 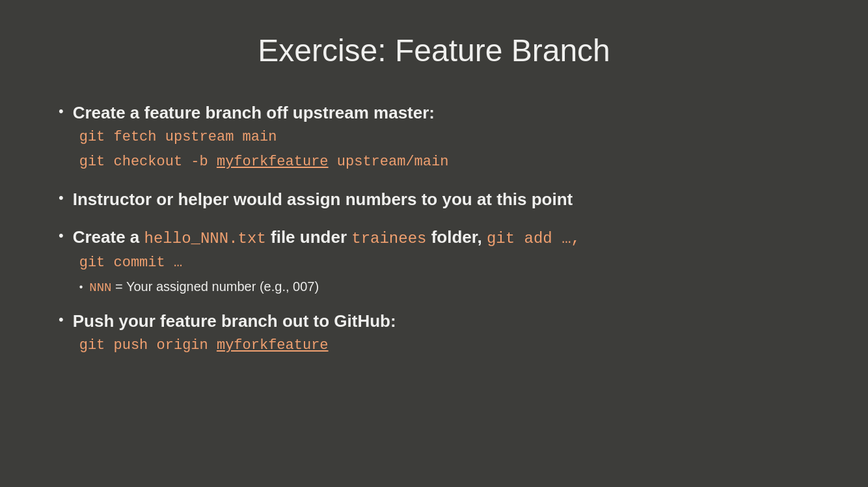 I want to click on nnn-mono: NNN, so click(x=100, y=288).